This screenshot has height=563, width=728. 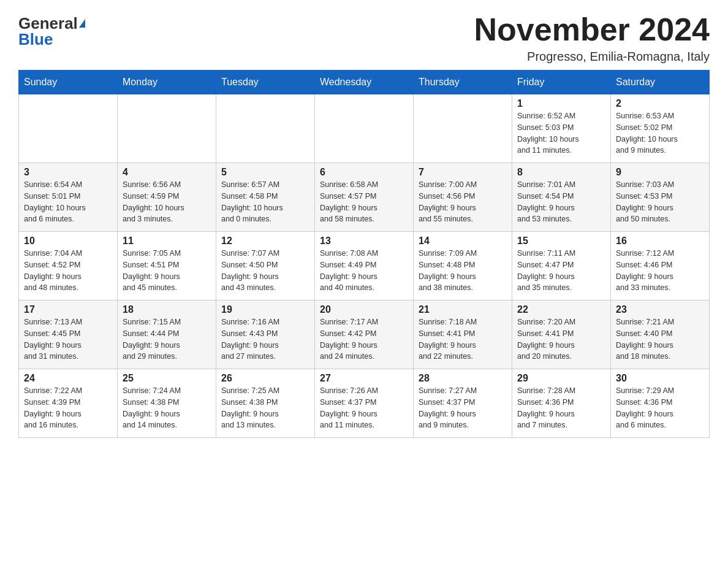 I want to click on cell-sun-info: Sunrise: 7:16 AM Sunset: 4:43 PM Dayligh…, so click(x=265, y=340).